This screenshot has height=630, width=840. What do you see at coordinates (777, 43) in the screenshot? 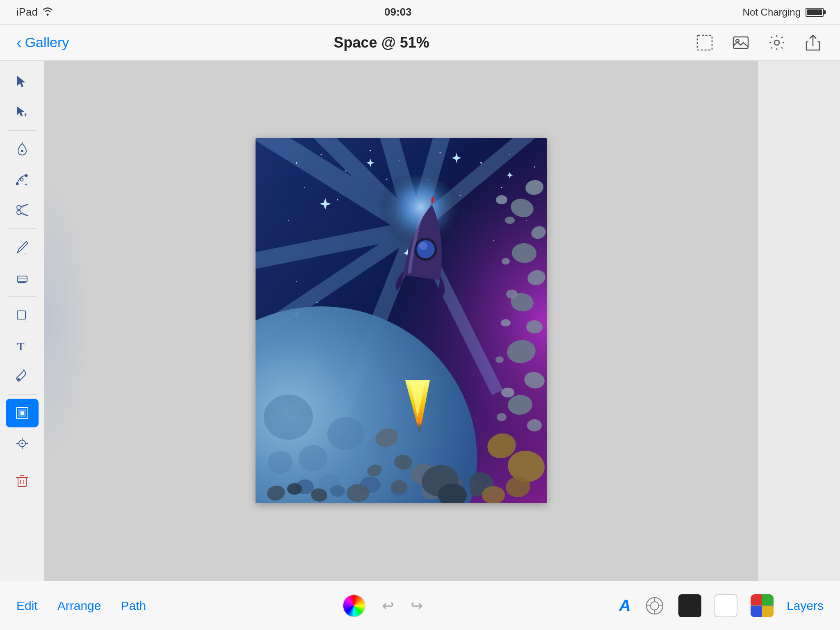
I see `settings-button` at bounding box center [777, 43].